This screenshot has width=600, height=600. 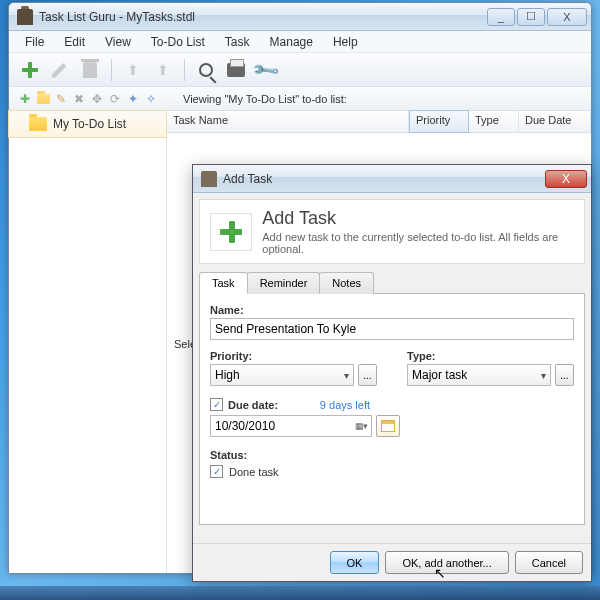 I want to click on menu-manage: Manage, so click(x=292, y=42).